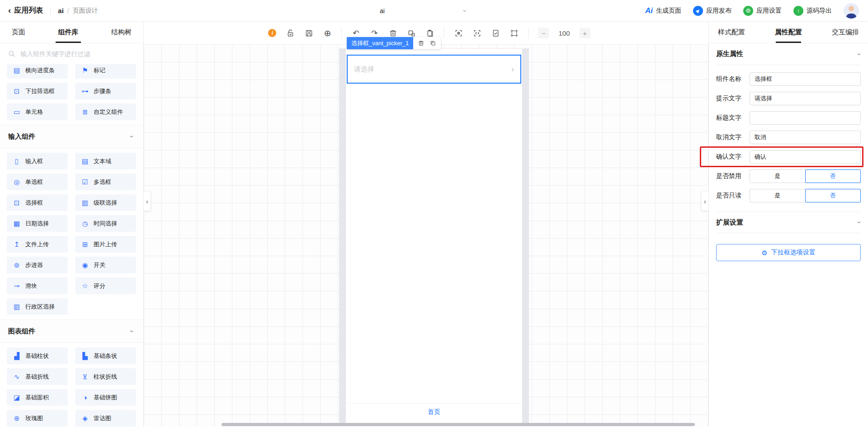  I want to click on component-item-cell: ▭ 单元格, so click(37, 112).